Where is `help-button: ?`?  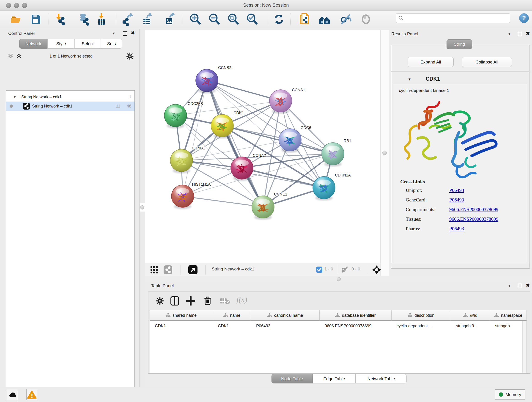 help-button: ? is located at coordinates (524, 18).